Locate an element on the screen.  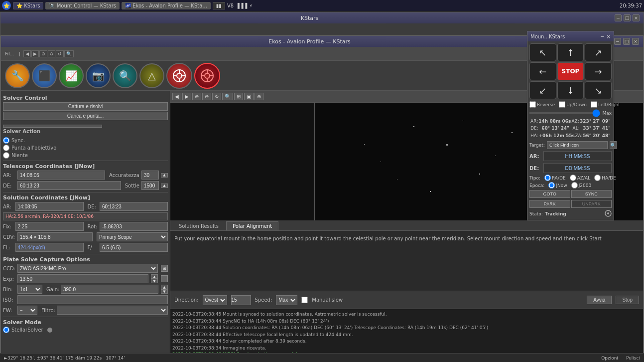
apply-btn is located at coordinates (53, 126).